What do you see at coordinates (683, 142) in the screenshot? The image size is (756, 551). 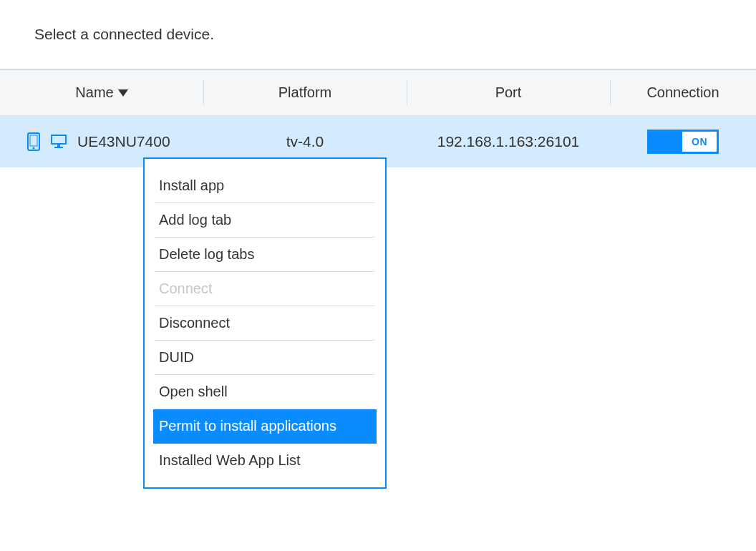 I see `cell-connection: ON` at bounding box center [683, 142].